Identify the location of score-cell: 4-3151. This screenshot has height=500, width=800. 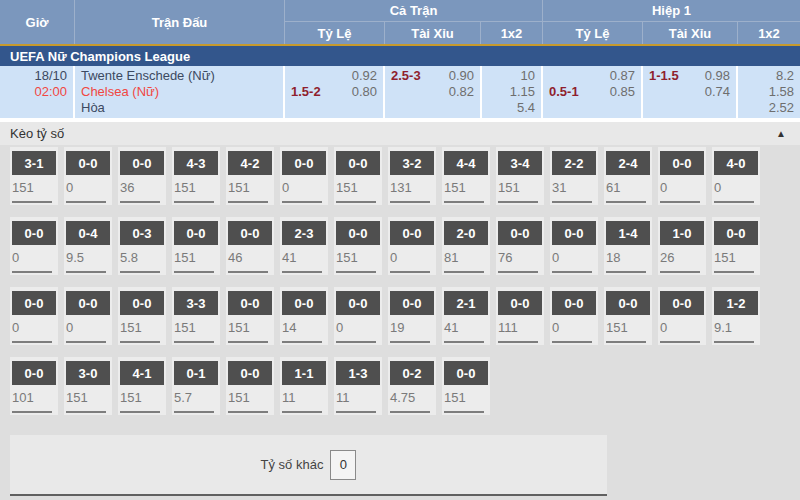
(196, 176).